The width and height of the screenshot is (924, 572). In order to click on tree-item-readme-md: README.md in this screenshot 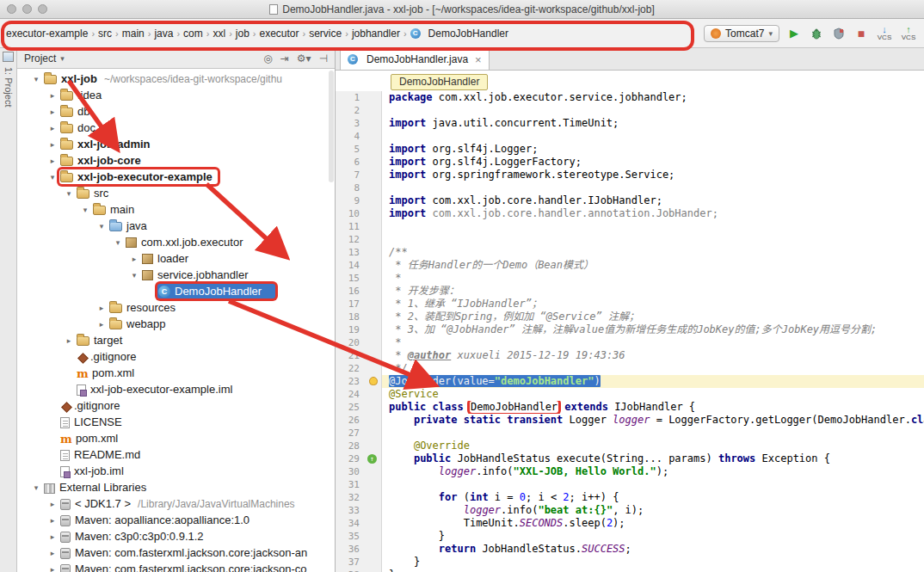, I will do `click(176, 454)`.